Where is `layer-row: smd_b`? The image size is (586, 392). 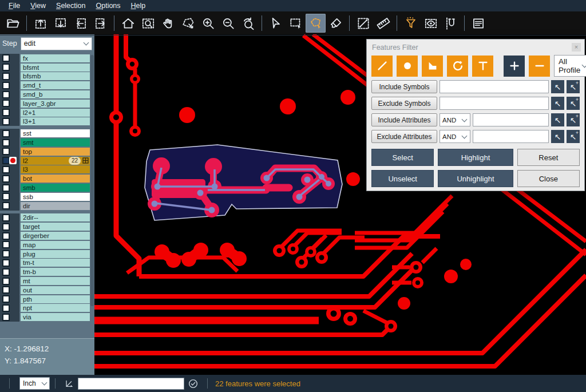
layer-row: smd_b is located at coordinates (47, 94).